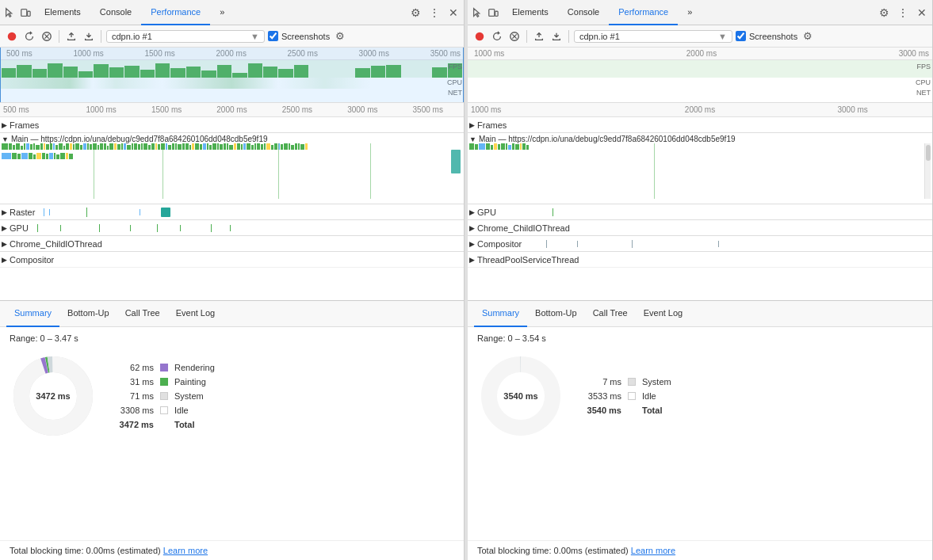  I want to click on tab-summary-left: Summary, so click(33, 314).